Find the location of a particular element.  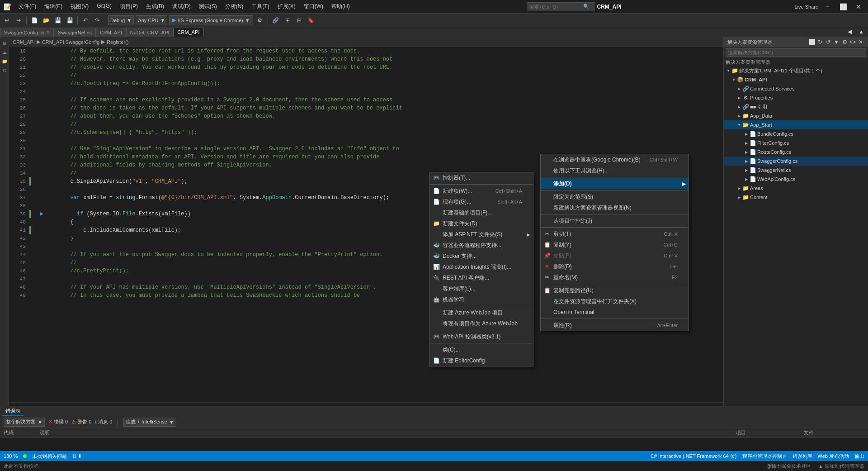

global-search-box: 🔍 is located at coordinates (561, 7).